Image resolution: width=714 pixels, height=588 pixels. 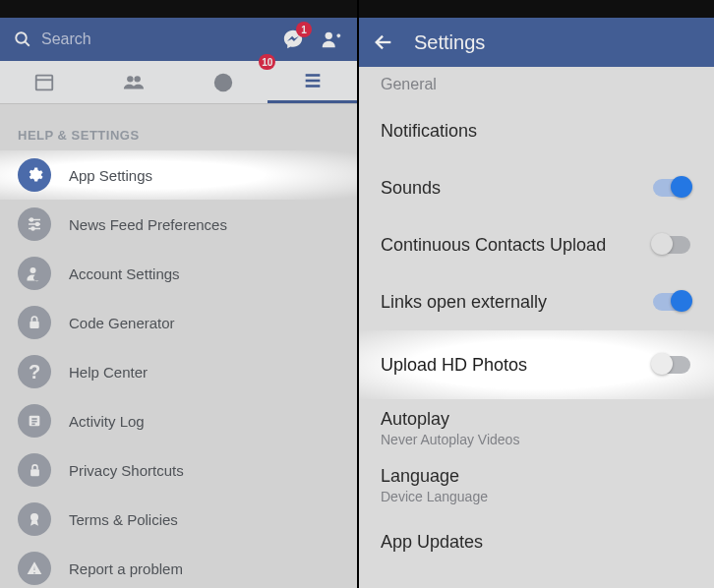 I want to click on item-label: Account Settings, so click(x=124, y=273).